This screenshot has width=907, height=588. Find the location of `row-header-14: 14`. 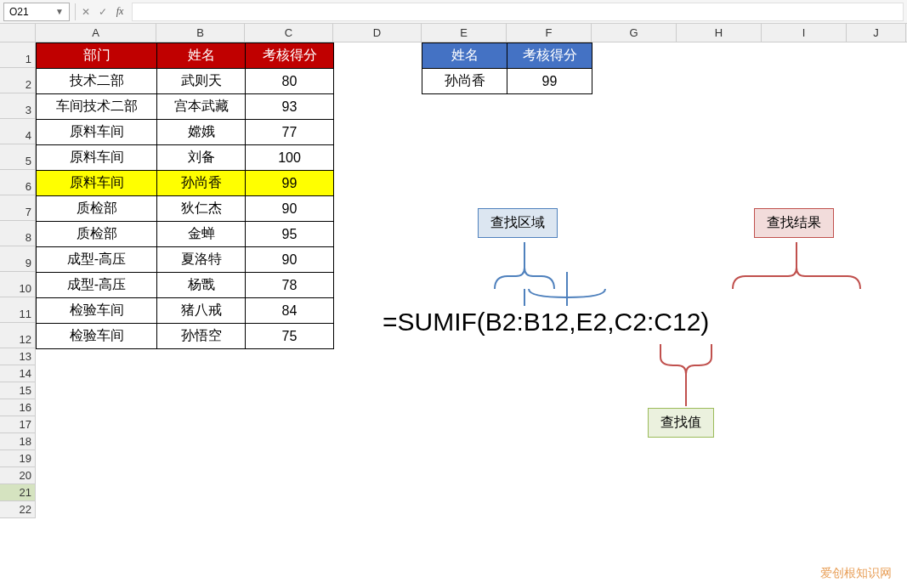

row-header-14: 14 is located at coordinates (18, 374).